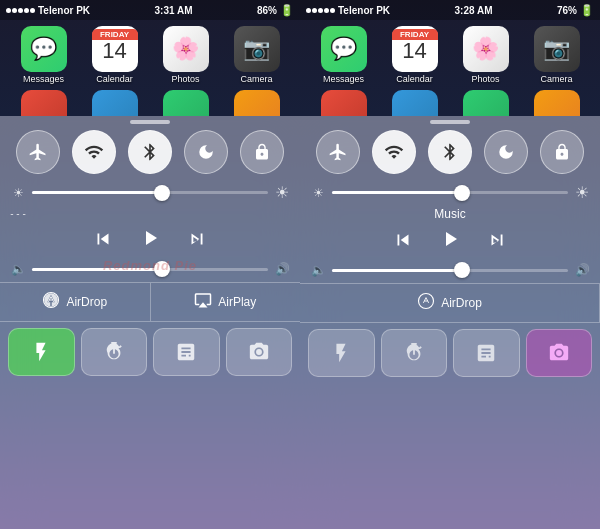 The height and width of the screenshot is (529, 600). I want to click on bluetooth-toggle-left, so click(150, 152).